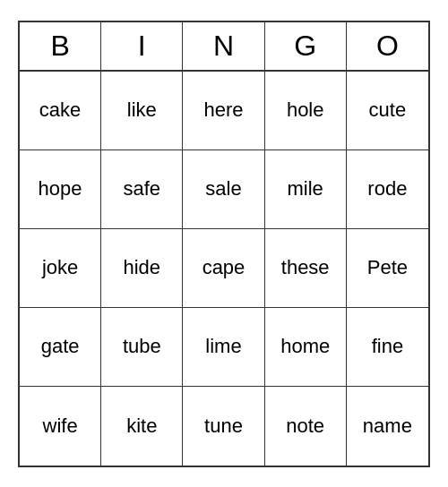 The height and width of the screenshot is (487, 448). Describe the element at coordinates (61, 47) in the screenshot. I see `header-letter: B` at that location.